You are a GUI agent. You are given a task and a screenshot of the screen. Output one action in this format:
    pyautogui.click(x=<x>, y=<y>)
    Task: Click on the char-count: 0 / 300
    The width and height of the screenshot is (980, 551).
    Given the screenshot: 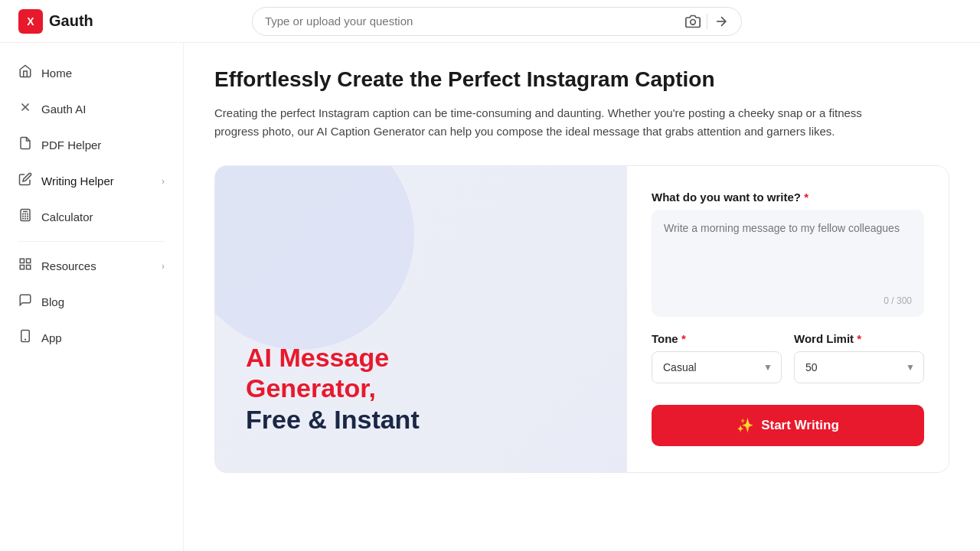 What is the action you would take?
    pyautogui.click(x=788, y=301)
    